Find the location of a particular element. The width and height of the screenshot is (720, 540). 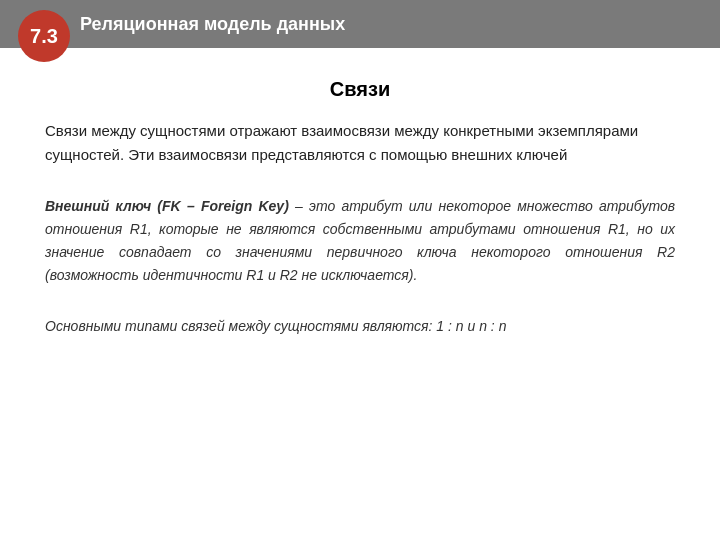

section-badge: 7.3 is located at coordinates (44, 36).